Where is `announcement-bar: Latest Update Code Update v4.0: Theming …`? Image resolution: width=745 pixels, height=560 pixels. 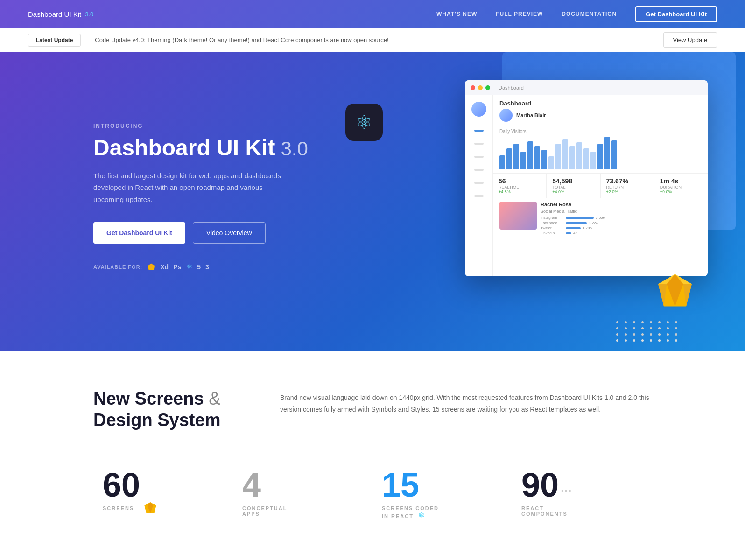 announcement-bar: Latest Update Code Update v4.0: Theming … is located at coordinates (372, 40).